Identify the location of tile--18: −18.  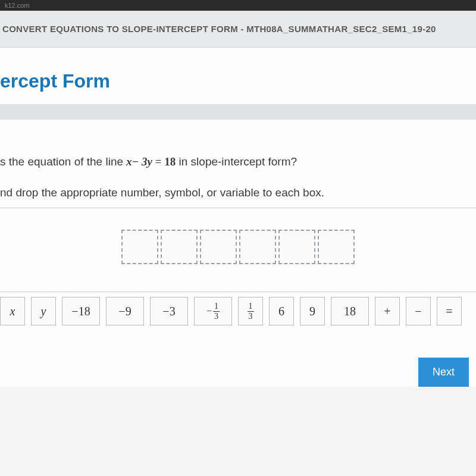
(81, 311).